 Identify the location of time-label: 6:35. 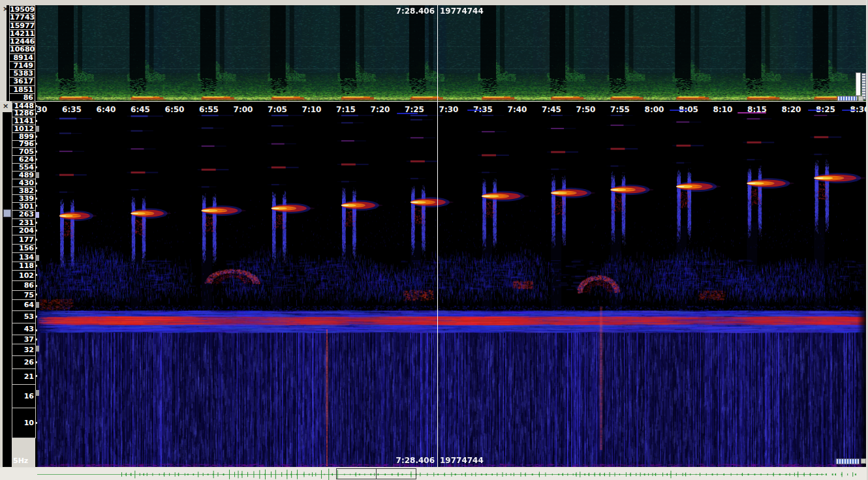
(72, 110).